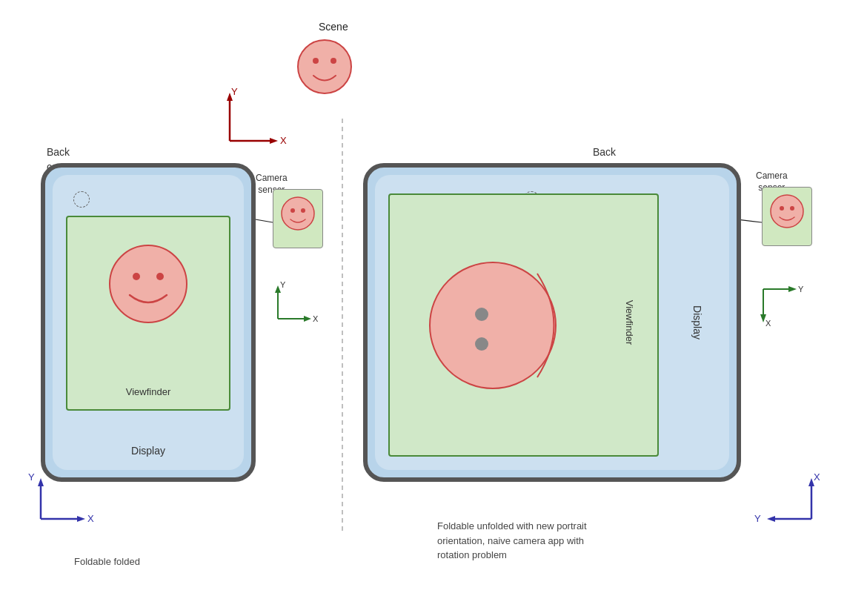  What do you see at coordinates (523, 325) in the screenshot?
I see `viewfinder-right` at bounding box center [523, 325].